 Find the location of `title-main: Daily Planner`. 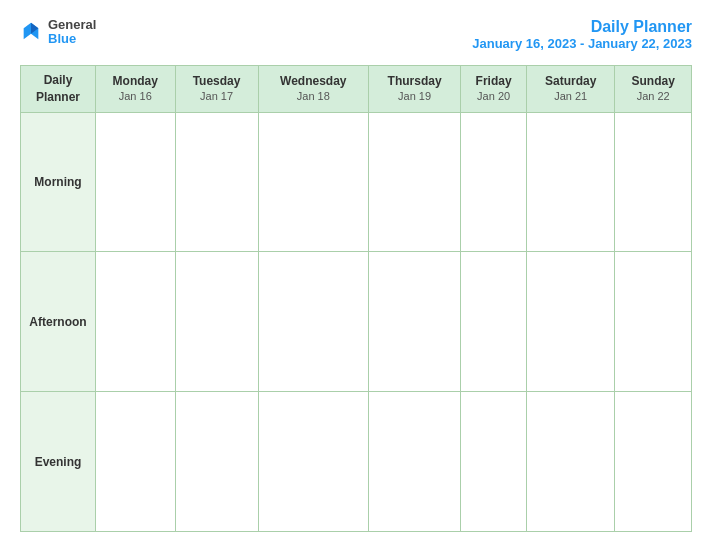

title-main: Daily Planner is located at coordinates (582, 27).